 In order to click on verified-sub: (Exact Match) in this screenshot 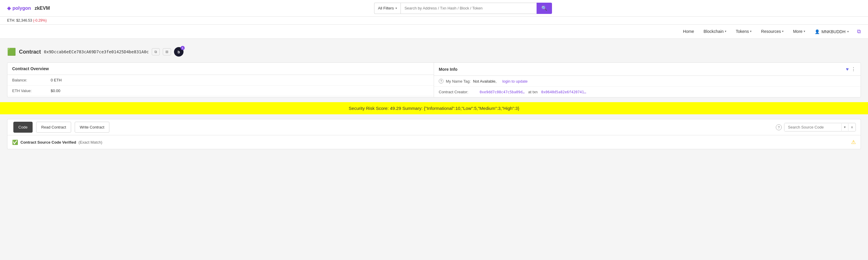, I will do `click(90, 142)`.